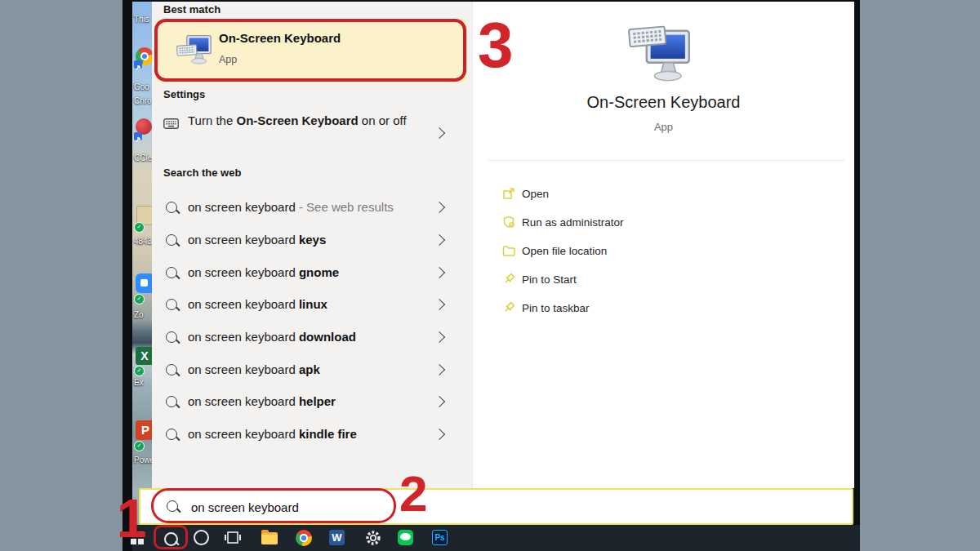 This screenshot has width=980, height=551. Describe the element at coordinates (139, 315) in the screenshot. I see `desktop-label-zoom: Zo` at that location.